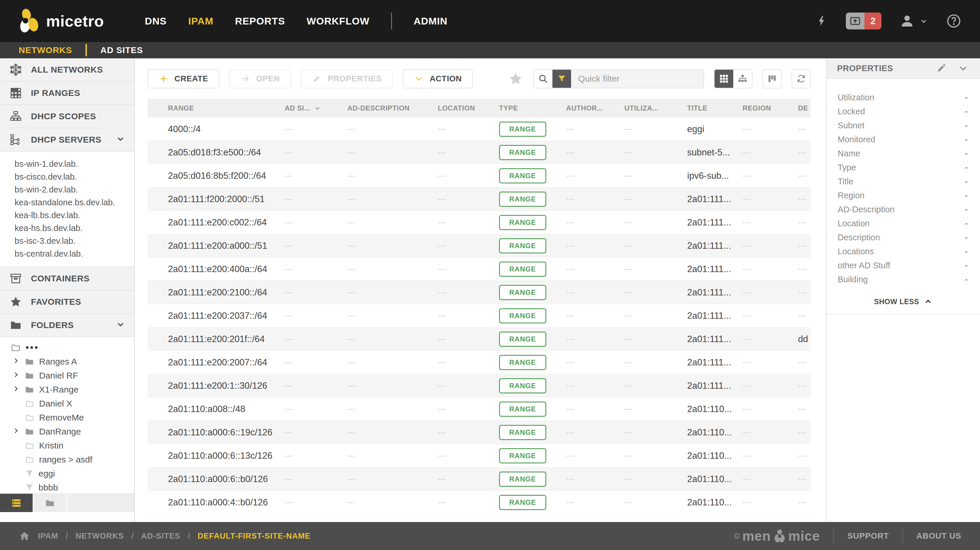 The height and width of the screenshot is (550, 980). Describe the element at coordinates (67, 431) in the screenshot. I see `folder-item: DanRange` at that location.